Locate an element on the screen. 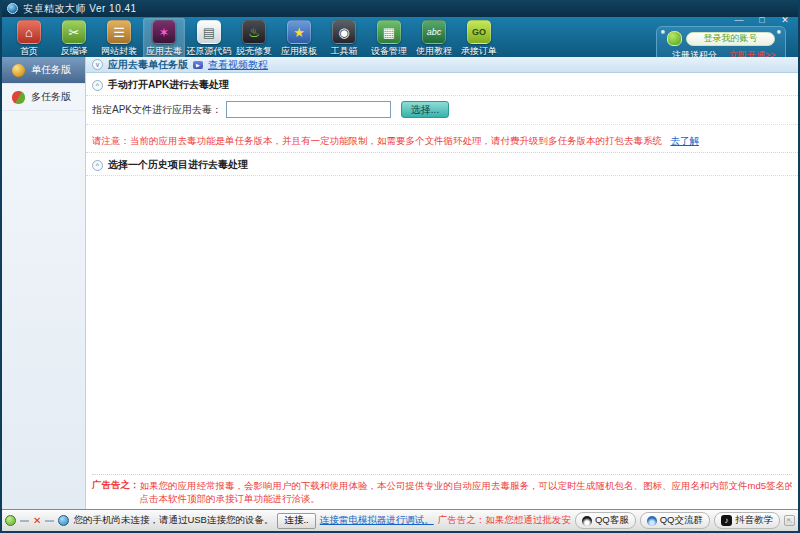 The image size is (800, 533). ad-line-1: 如果您的应用经常报毒，会影响用户的下载和使用体验，本公司提供专业的自动应用去毒服… is located at coordinates (466, 486).